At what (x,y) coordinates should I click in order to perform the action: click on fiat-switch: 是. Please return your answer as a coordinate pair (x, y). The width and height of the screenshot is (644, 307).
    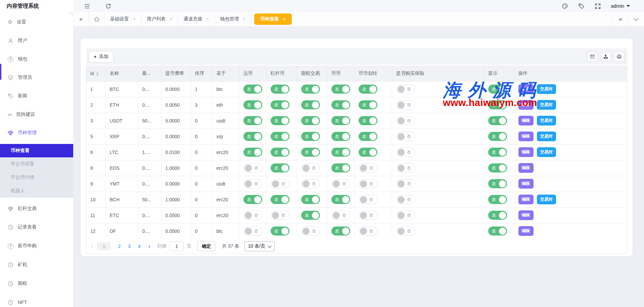
    Looking at the image, I should click on (253, 136).